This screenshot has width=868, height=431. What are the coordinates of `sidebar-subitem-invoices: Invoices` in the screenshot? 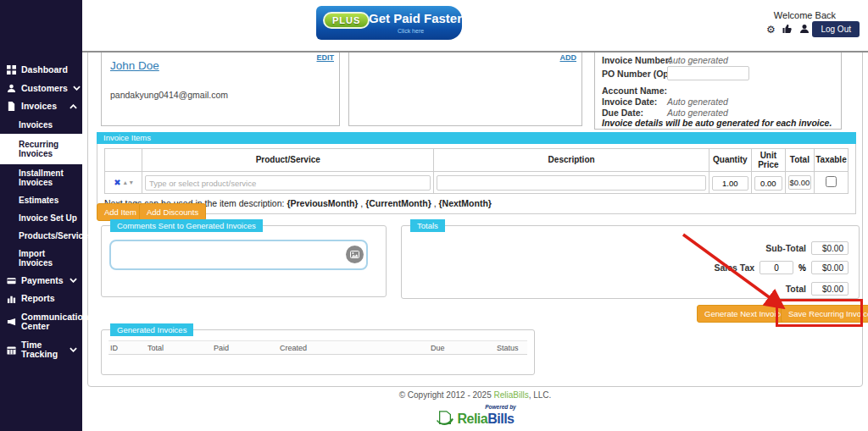 It's located at (41, 125).